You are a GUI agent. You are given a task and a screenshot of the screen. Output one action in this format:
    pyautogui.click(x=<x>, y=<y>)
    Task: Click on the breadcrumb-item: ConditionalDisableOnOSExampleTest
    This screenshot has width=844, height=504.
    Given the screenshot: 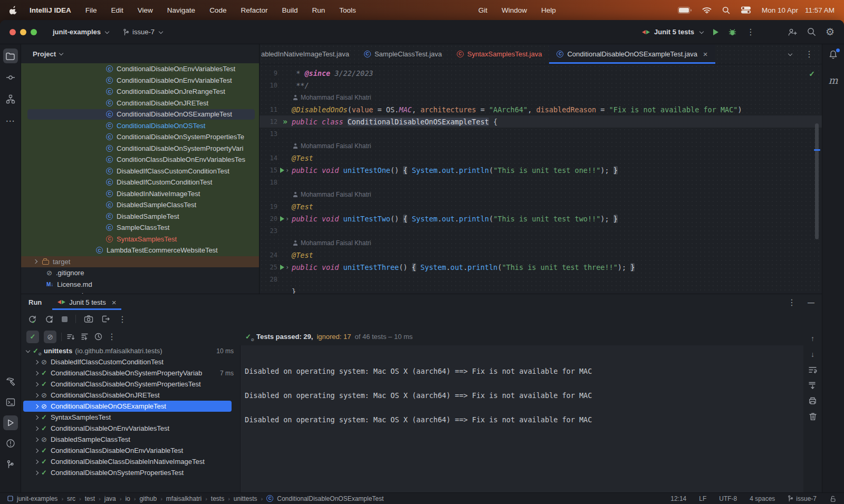 What is the action you would take?
    pyautogui.click(x=330, y=499)
    